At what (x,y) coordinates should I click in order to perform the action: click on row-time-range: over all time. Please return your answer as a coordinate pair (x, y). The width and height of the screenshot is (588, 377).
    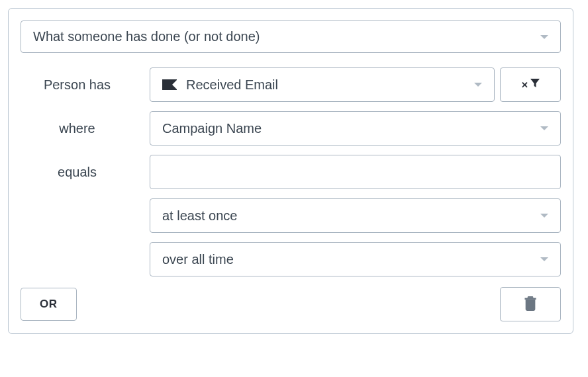
    Looking at the image, I should click on (291, 259).